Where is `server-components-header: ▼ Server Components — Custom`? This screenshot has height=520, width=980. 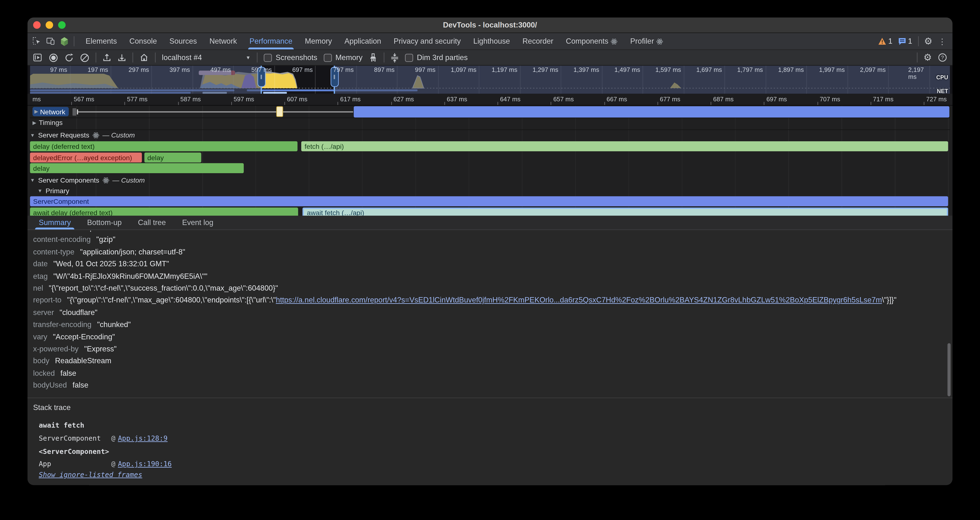
server-components-header: ▼ Server Components — Custom is located at coordinates (490, 180).